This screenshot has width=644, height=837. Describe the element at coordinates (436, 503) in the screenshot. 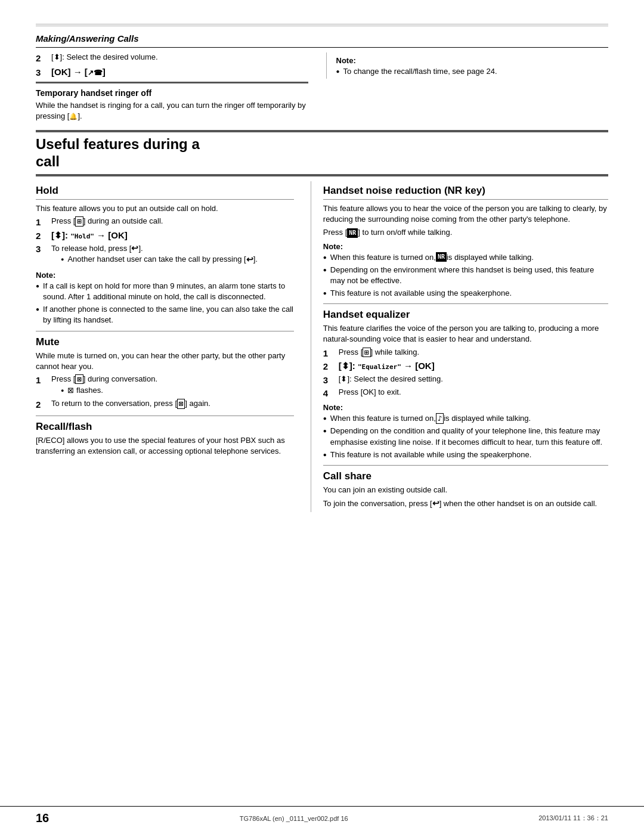

I see `call-share-icon: ↩` at that location.